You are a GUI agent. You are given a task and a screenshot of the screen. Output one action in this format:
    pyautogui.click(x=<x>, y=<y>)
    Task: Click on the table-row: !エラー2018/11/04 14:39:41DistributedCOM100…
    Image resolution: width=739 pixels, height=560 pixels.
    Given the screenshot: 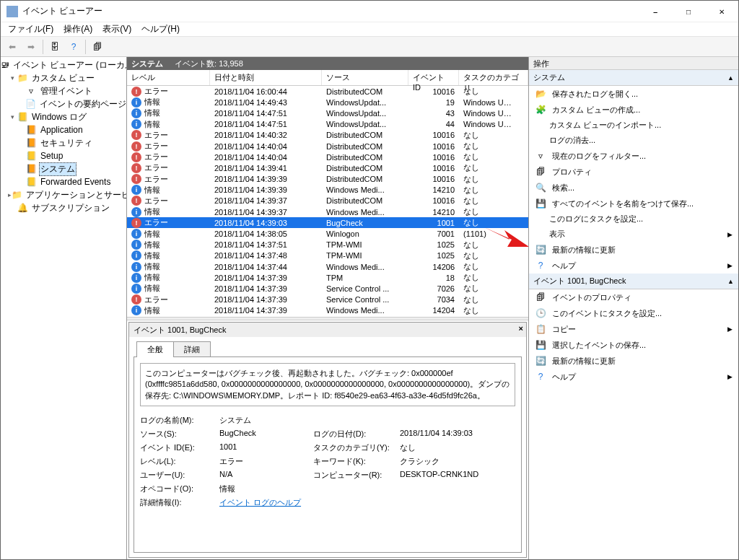 What is the action you would take?
    pyautogui.click(x=328, y=167)
    